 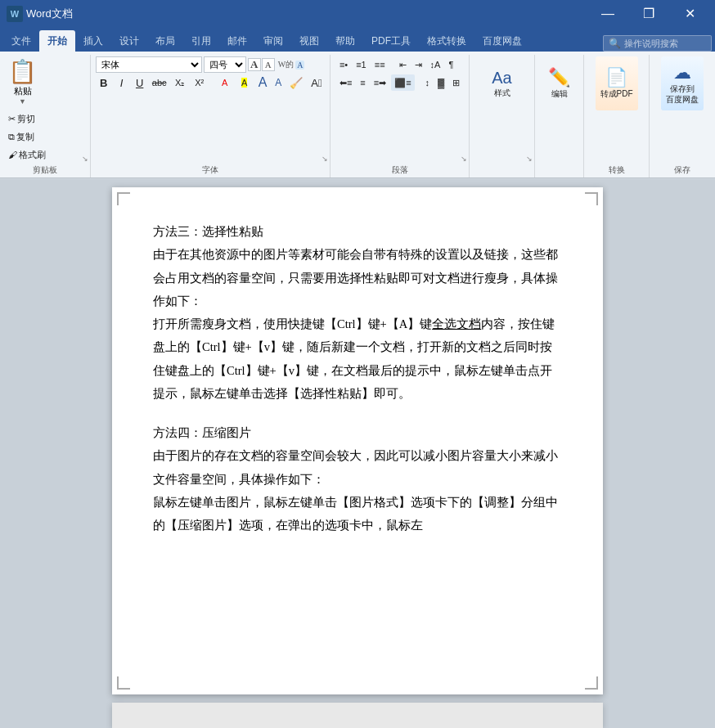 I want to click on decrease-font-size-button: A, so click(x=268, y=65).